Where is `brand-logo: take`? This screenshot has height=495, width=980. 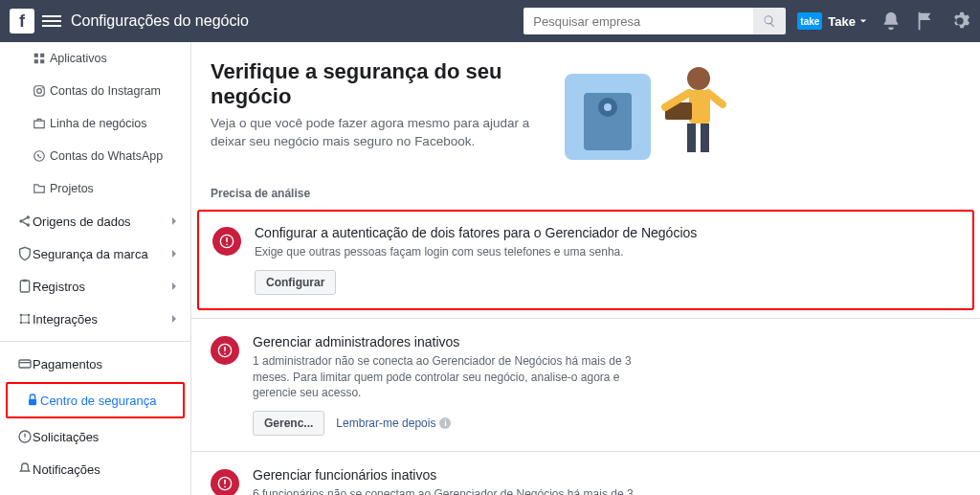 brand-logo: take is located at coordinates (810, 21).